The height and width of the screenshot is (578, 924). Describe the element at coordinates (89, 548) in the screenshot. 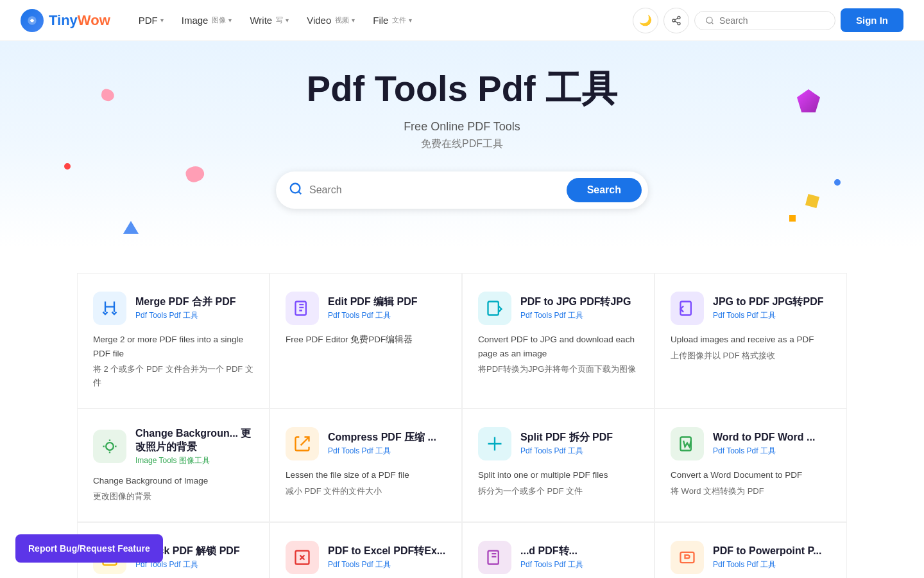

I see `report-bug-button: Report Bug/Request Feature` at that location.